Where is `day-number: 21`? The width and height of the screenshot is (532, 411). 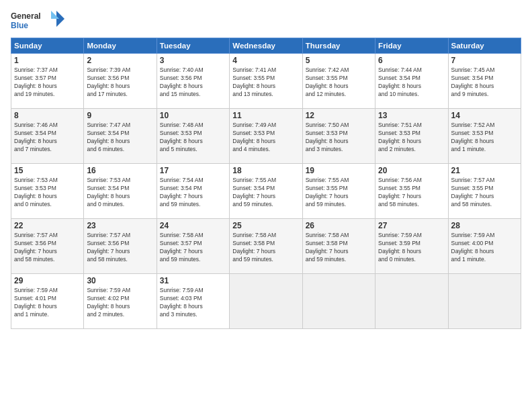
day-number: 21 is located at coordinates (485, 171).